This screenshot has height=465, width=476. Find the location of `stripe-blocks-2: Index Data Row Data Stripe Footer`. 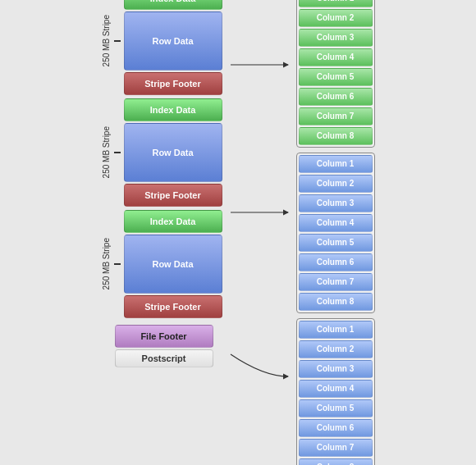

stripe-blocks-2: Index Data Row Data Stripe Footer is located at coordinates (173, 153).